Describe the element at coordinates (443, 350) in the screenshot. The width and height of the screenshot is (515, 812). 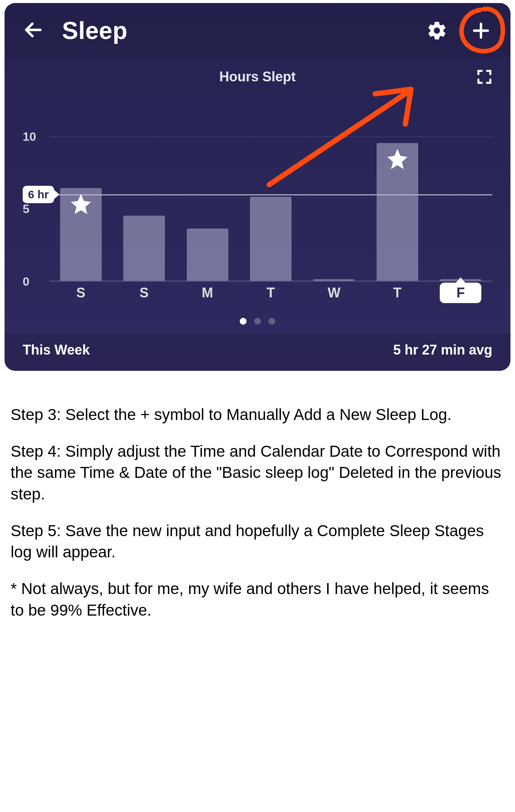
I see `footer-average: 5 hr 27 min avg` at that location.